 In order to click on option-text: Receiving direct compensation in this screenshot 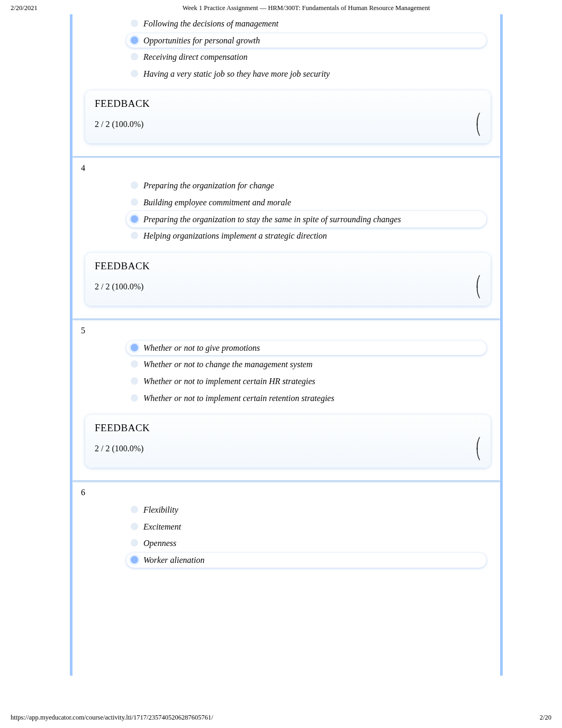, I will do `click(199, 57)`.